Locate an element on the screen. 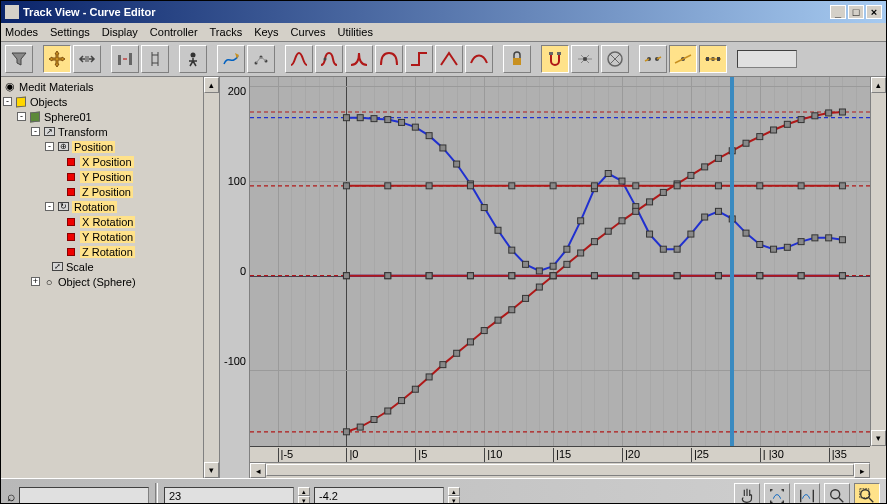 The image size is (887, 504). scroll-left-button: ◂ is located at coordinates (258, 470).